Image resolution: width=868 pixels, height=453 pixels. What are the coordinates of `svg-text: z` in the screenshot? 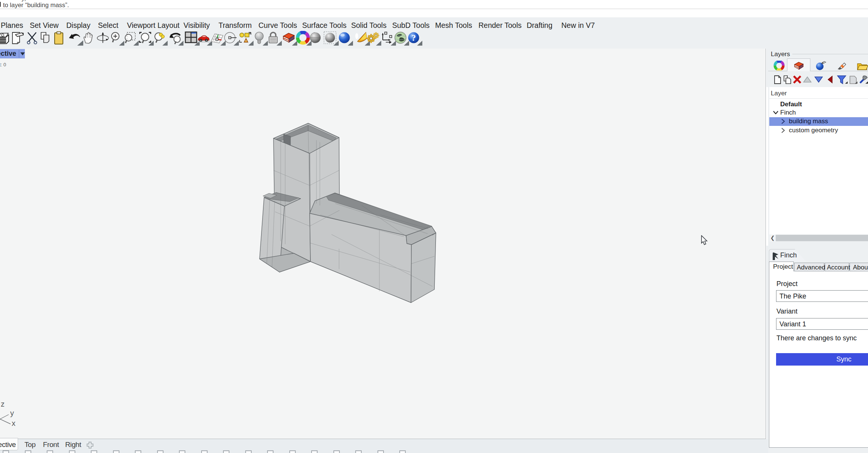 It's located at (3, 404).